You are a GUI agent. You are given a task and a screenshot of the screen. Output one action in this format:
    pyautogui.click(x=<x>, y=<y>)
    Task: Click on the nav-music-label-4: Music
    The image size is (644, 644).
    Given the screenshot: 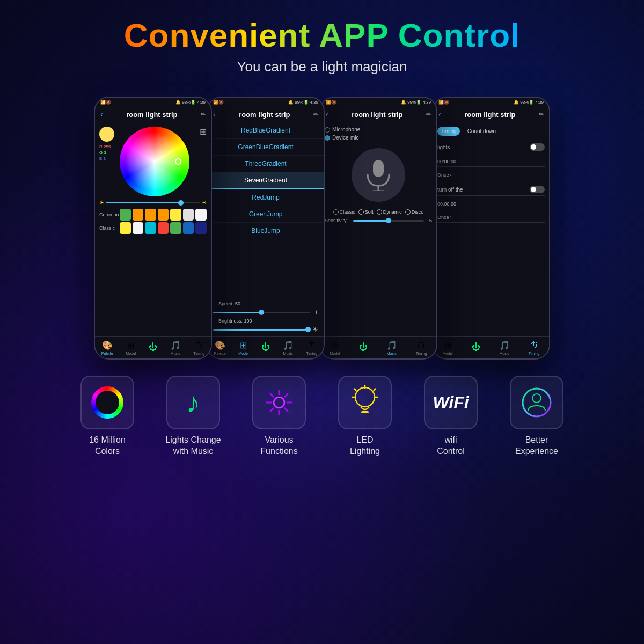 What is the action you would take?
    pyautogui.click(x=504, y=353)
    